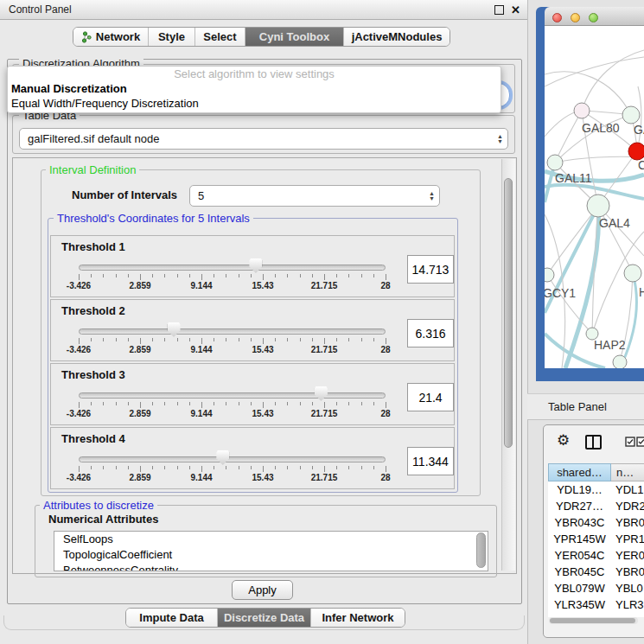  What do you see at coordinates (593, 443) in the screenshot?
I see `split-columns-icon` at bounding box center [593, 443].